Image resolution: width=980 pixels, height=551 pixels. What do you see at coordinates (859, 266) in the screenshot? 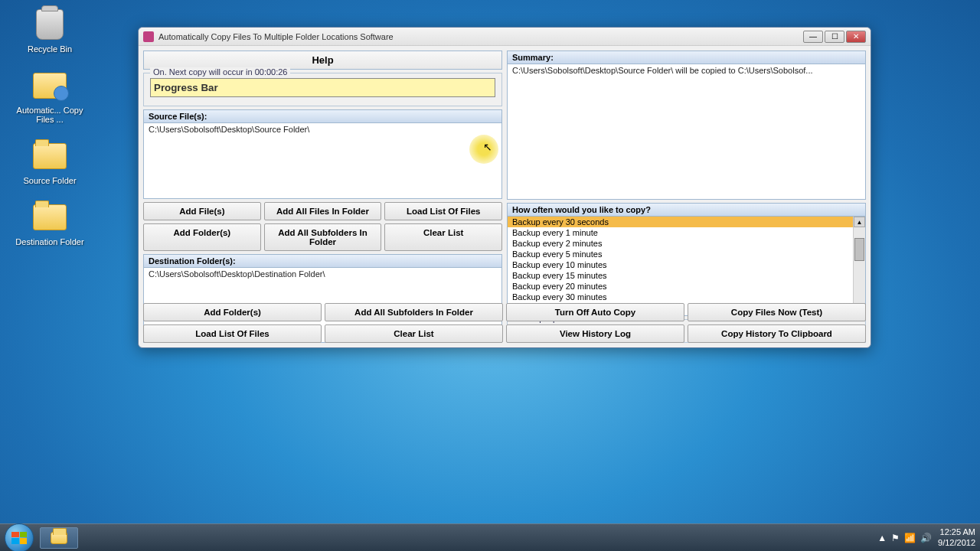
I see `scrollbar: ▲ ▼` at bounding box center [859, 266].